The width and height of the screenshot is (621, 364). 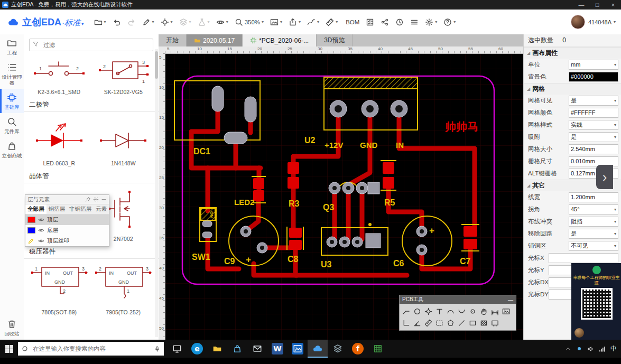 What do you see at coordinates (57, 209) in the screenshot?
I see `layers-tab: 铜箔层` at bounding box center [57, 209].